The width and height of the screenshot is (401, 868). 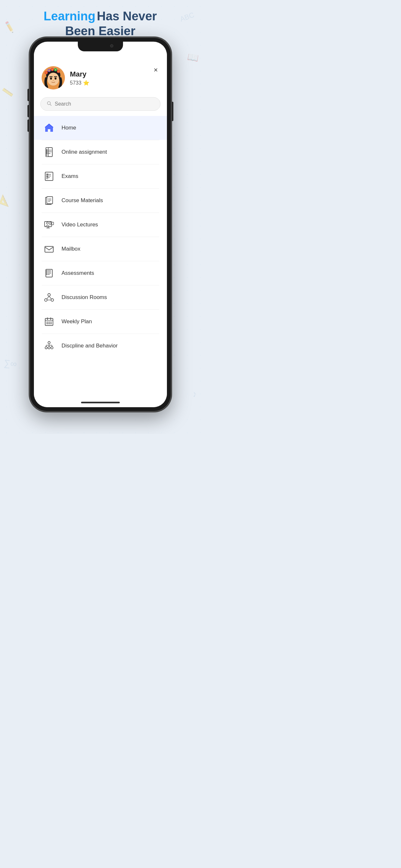 What do you see at coordinates (127, 16) in the screenshot?
I see `header-rest: Has Never` at bounding box center [127, 16].